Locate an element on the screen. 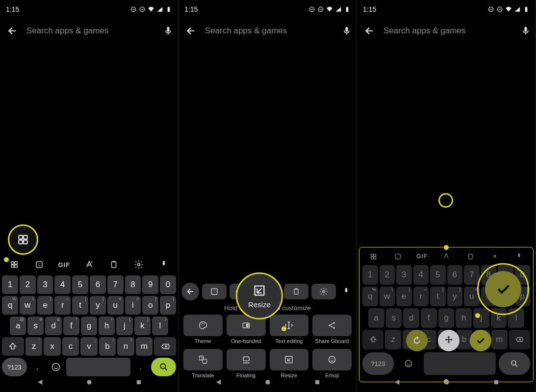  key-c: c is located at coordinates (71, 346).